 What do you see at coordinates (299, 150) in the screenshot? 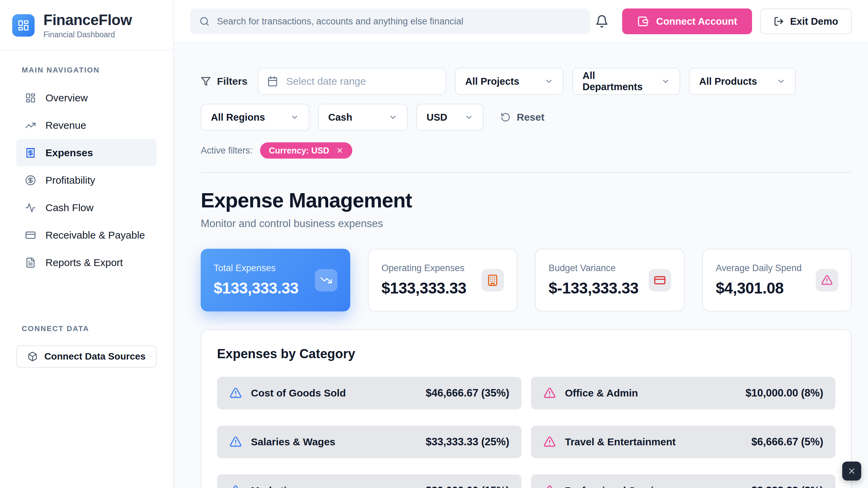
I see `active-filter-chip-label: Currency: USD` at bounding box center [299, 150].